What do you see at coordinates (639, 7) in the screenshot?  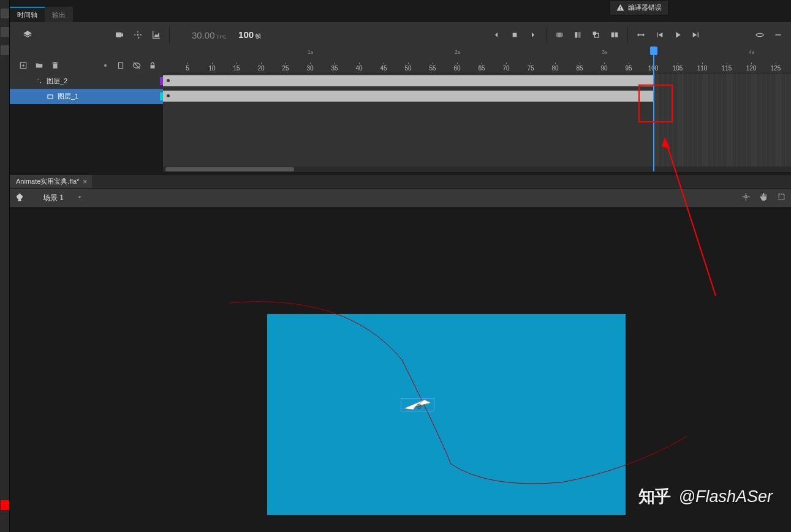 I see `compile-error-notice: 编译器错误` at bounding box center [639, 7].